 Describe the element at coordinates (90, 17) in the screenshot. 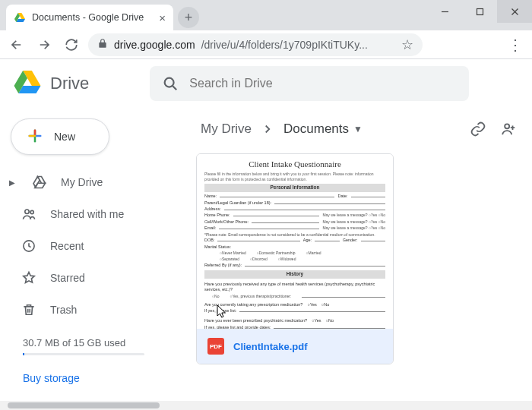

I see `browser-tab-active: Documents - Google Drive ×` at that location.